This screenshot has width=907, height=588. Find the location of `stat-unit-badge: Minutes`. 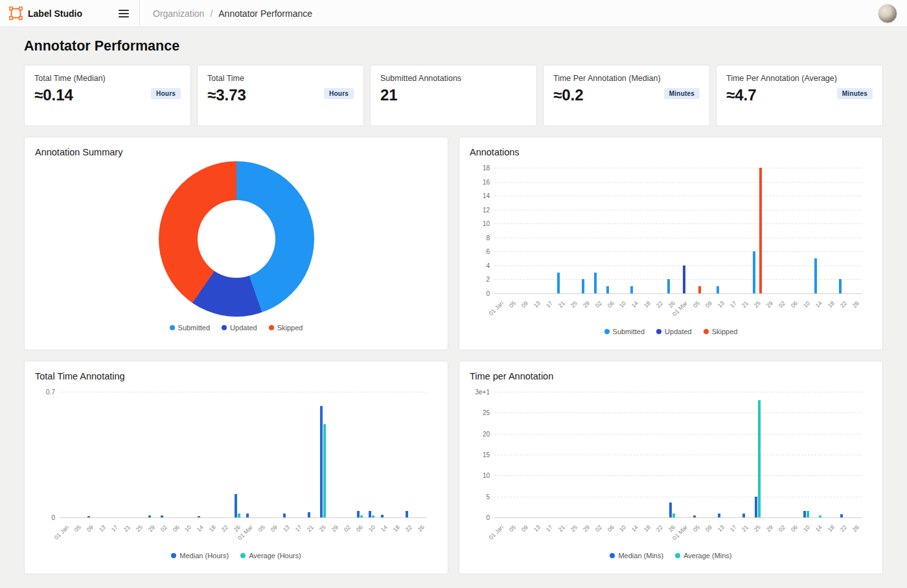

stat-unit-badge: Minutes is located at coordinates (855, 93).